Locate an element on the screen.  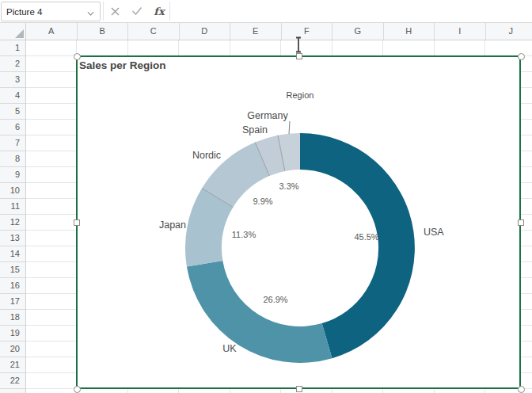
slice-percent-Spain: 3.3% is located at coordinates (288, 186).